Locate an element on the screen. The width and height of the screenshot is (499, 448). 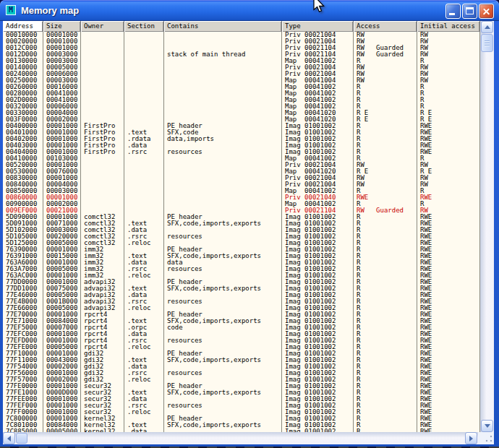
cell-contains is located at coordinates (223, 198).